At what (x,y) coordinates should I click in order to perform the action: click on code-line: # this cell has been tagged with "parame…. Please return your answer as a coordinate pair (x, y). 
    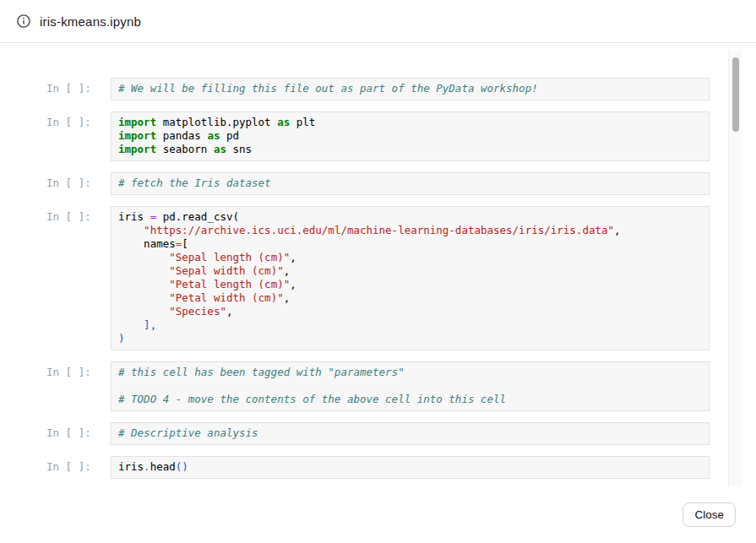
    Looking at the image, I should click on (411, 372).